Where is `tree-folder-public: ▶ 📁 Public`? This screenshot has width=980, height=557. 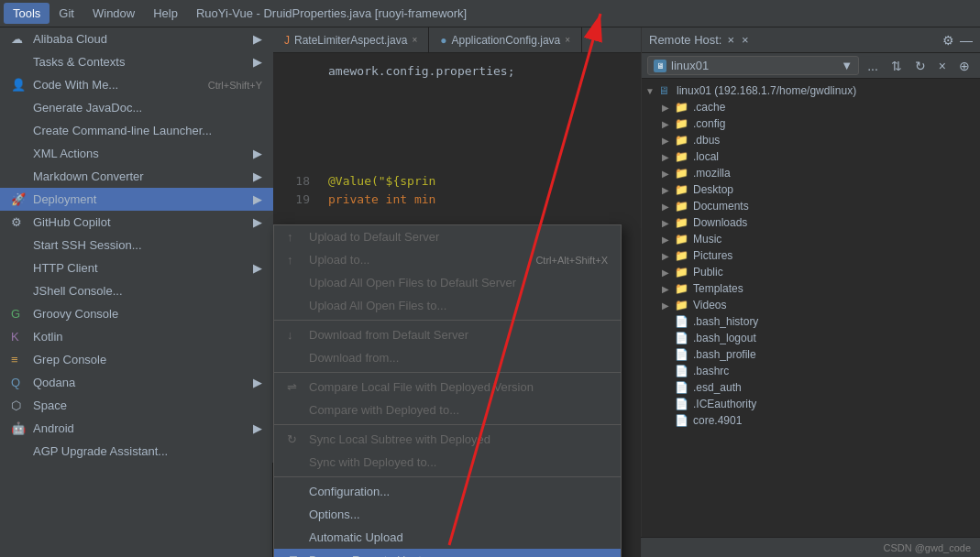
tree-folder-public: ▶ 📁 Public is located at coordinates (810, 272).